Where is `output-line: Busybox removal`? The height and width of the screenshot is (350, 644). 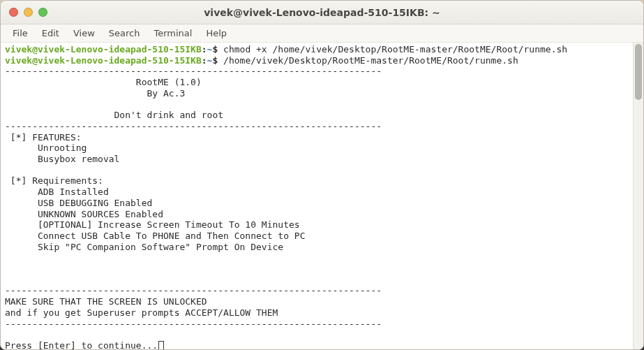 output-line: Busybox removal is located at coordinates (62, 159).